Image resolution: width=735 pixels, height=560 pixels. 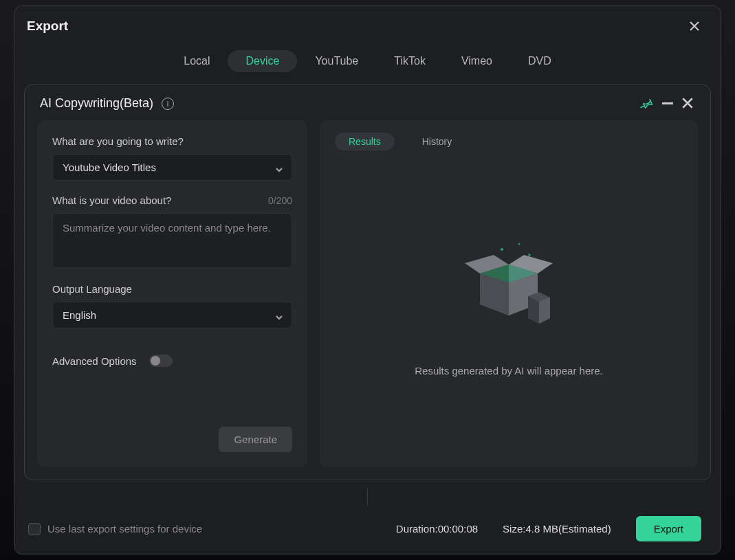 What do you see at coordinates (437, 142) in the screenshot?
I see `history-tab: History` at bounding box center [437, 142].